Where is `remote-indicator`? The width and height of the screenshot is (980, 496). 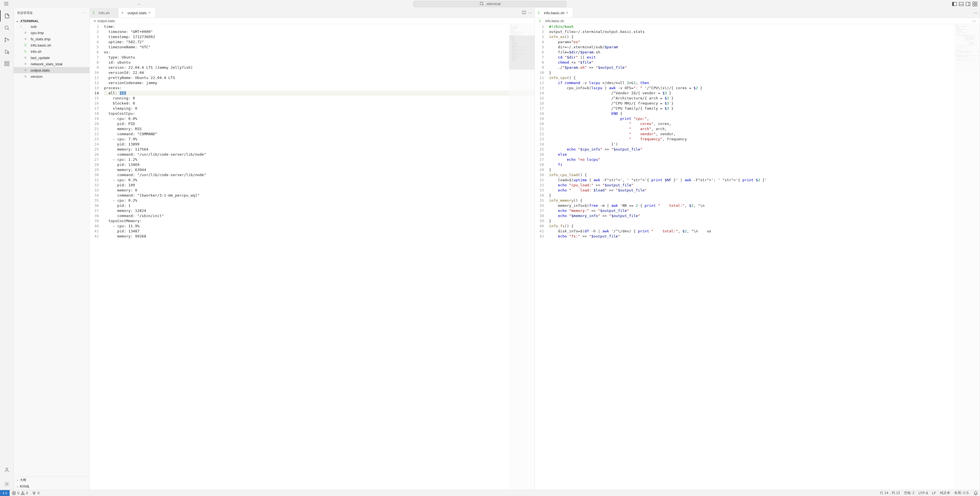 remote-indicator is located at coordinates (5, 493).